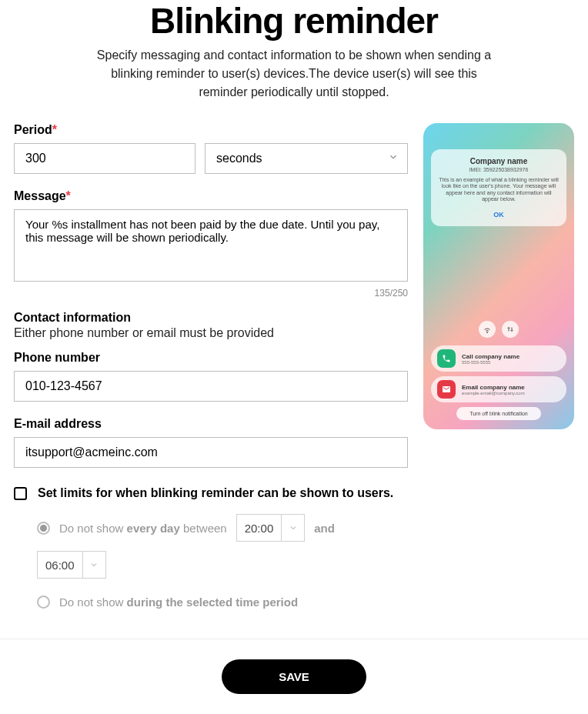  Describe the element at coordinates (294, 677) in the screenshot. I see `save-button: SAVE` at that location.